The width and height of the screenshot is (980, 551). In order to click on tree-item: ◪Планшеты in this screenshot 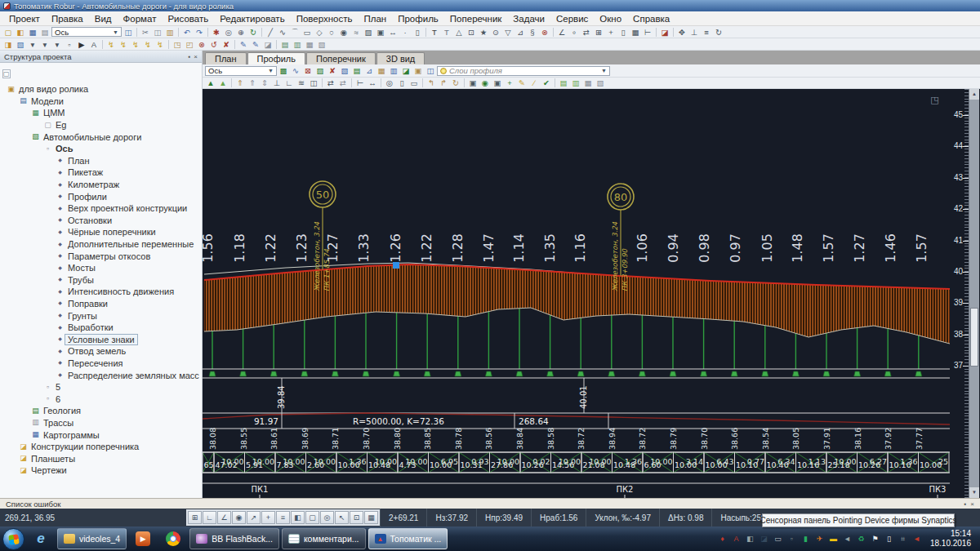, I will do `click(101, 459)`.